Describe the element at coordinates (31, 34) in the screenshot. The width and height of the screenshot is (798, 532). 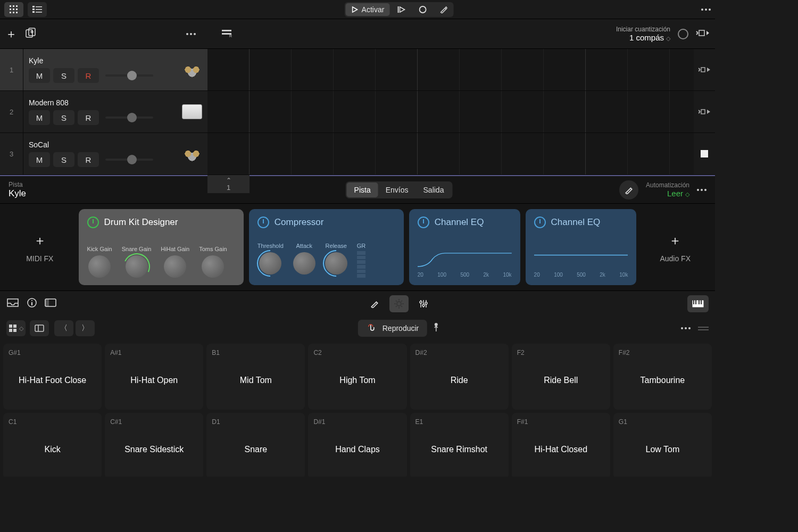
I see `duplicate-track-button` at that location.